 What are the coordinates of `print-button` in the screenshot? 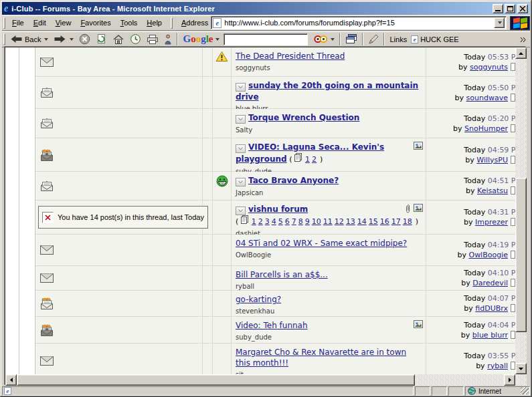 It's located at (153, 39).